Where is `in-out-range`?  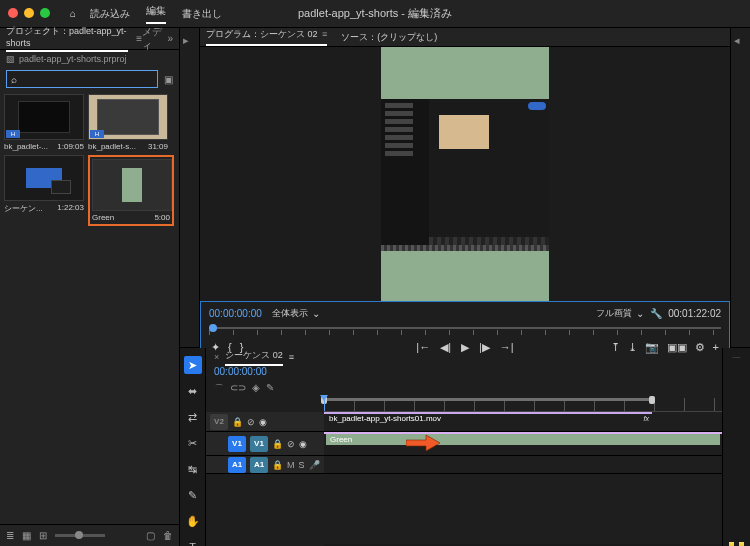 in-out-range is located at coordinates (488, 400).